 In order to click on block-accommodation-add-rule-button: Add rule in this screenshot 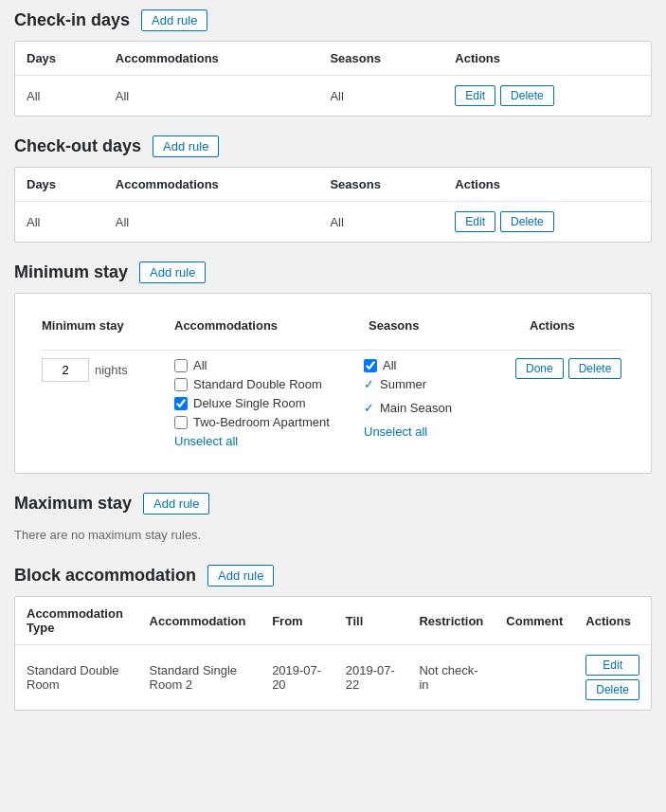, I will do `click(241, 576)`.